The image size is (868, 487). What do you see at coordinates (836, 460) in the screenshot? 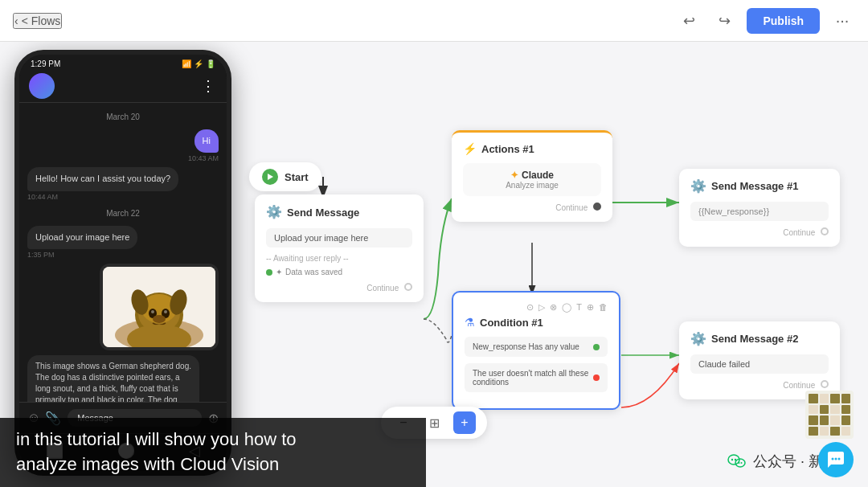
I see `chat-bubble-corner-icon` at bounding box center [836, 460].